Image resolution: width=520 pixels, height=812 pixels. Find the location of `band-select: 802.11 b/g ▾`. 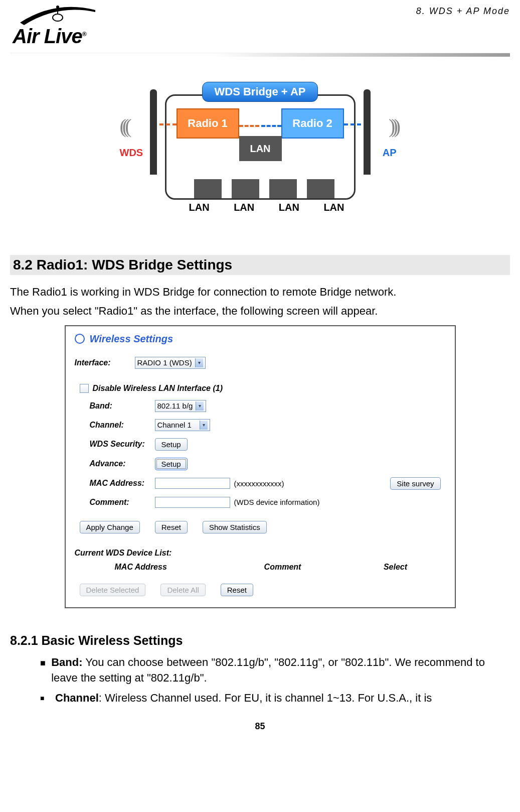

band-select: 802.11 b/g ▾ is located at coordinates (181, 406).